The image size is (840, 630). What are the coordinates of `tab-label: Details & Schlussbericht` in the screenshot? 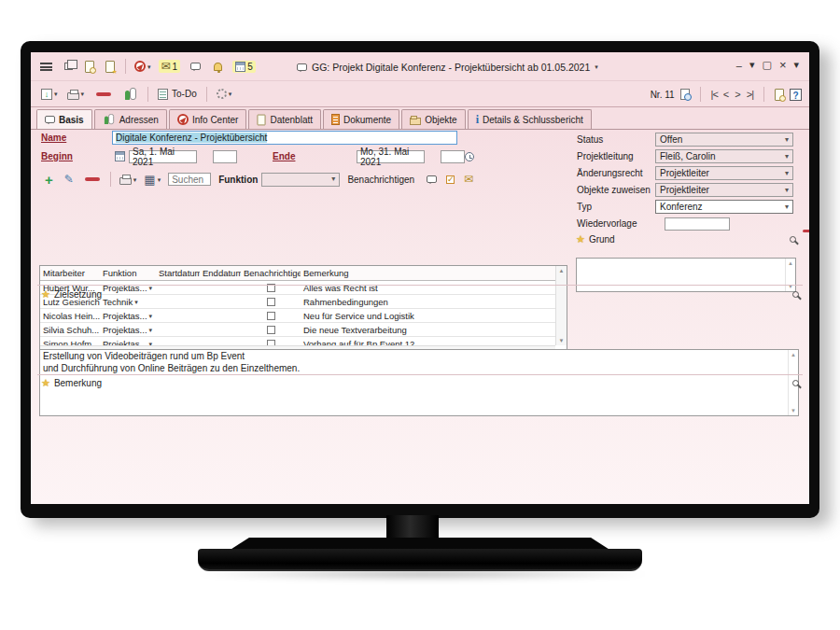 It's located at (533, 119).